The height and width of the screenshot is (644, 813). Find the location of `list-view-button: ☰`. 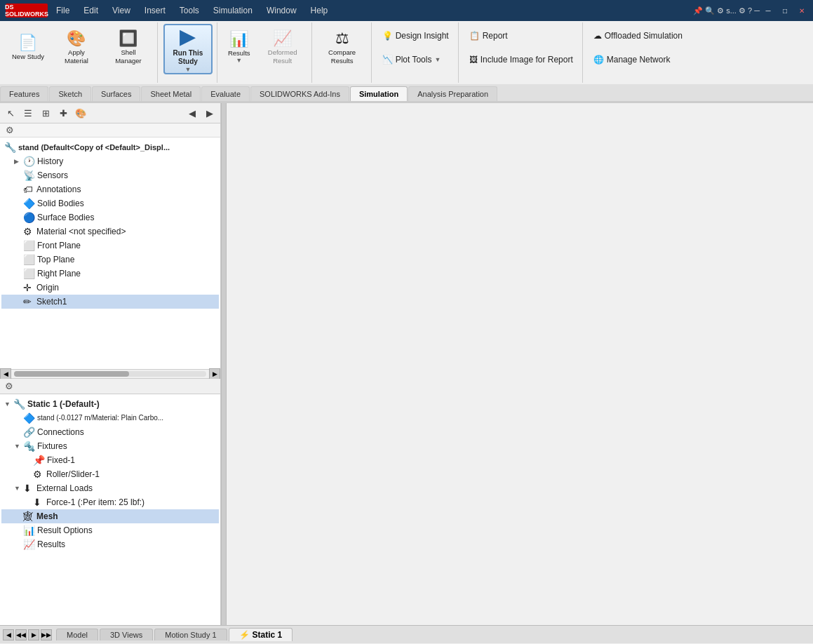

list-view-button: ☰ is located at coordinates (28, 113).